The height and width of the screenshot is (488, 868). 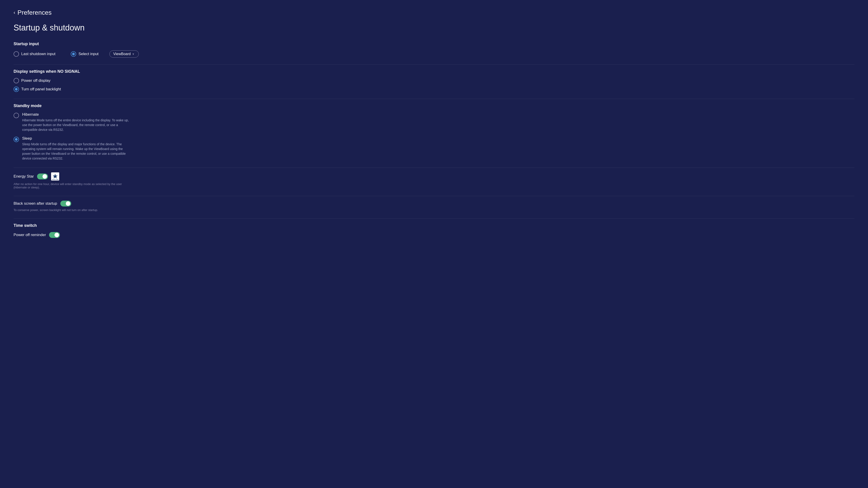 I want to click on dropdown-arrow-icon: ▾, so click(x=133, y=54).